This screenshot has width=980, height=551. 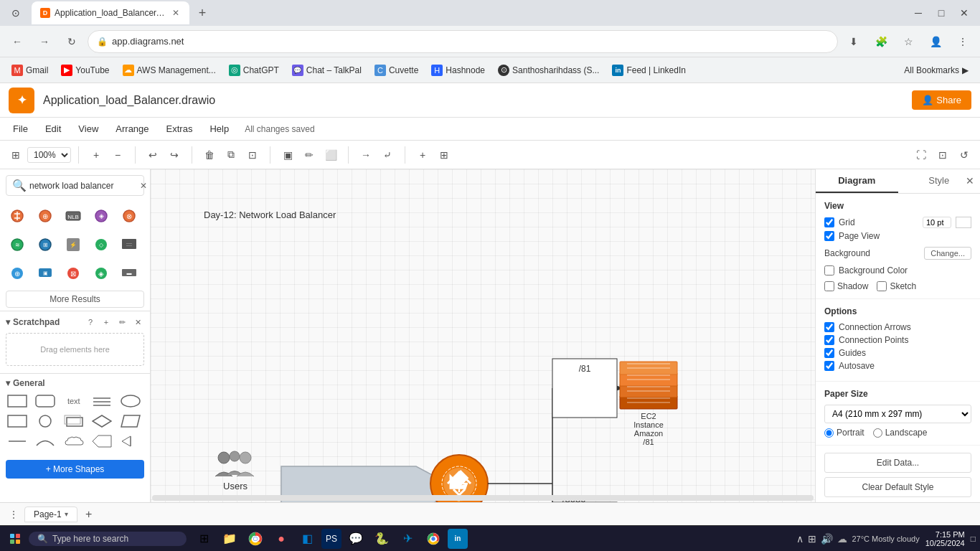 I want to click on waypoint-btn: ⤶, so click(x=387, y=155).